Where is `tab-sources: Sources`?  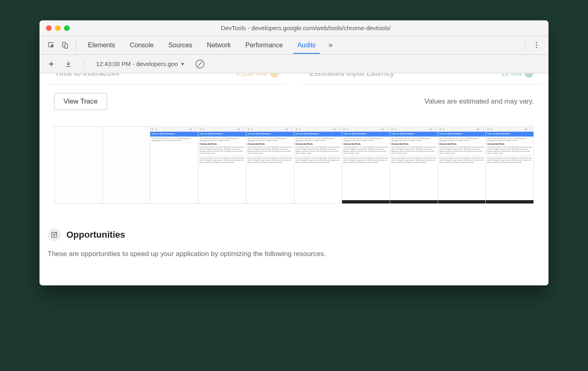 tab-sources: Sources is located at coordinates (180, 45).